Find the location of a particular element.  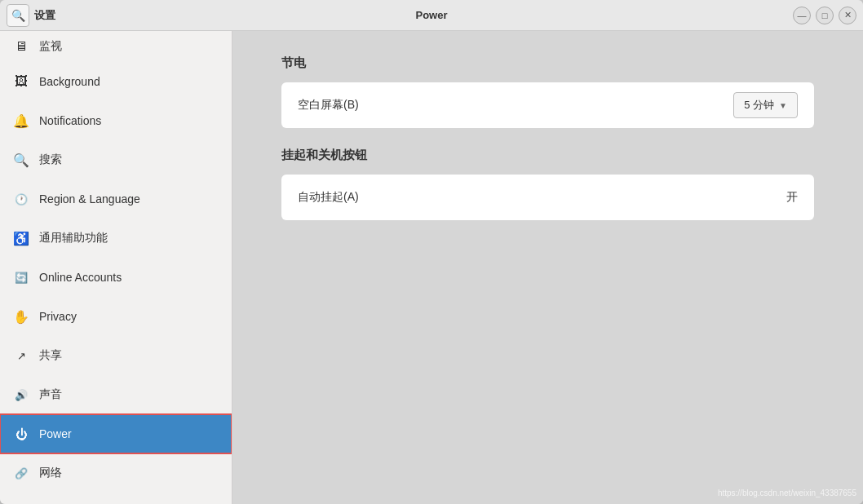

sidebar-item-label: 共享 is located at coordinates (51, 356).